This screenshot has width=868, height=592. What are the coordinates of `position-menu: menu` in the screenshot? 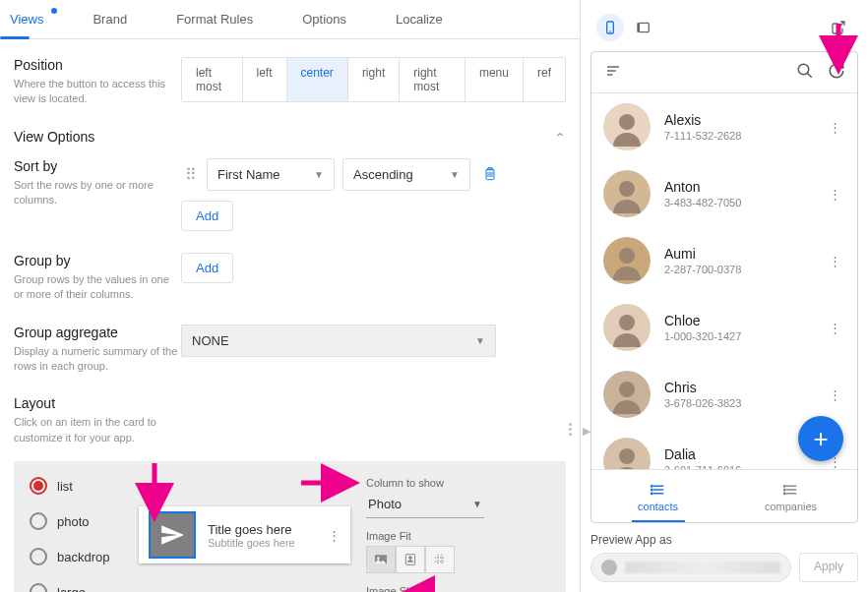 It's located at (494, 80).